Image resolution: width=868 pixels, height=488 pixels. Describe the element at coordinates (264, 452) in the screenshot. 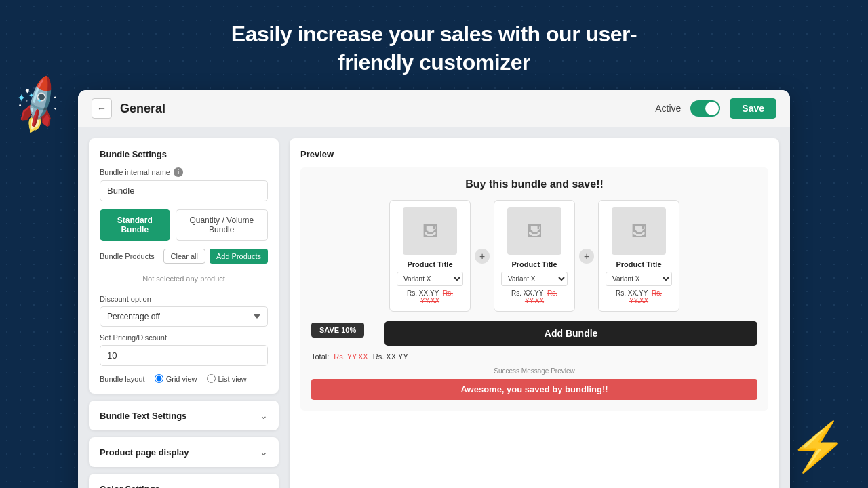

I see `chevron-down-icon-2: ⌄` at that location.